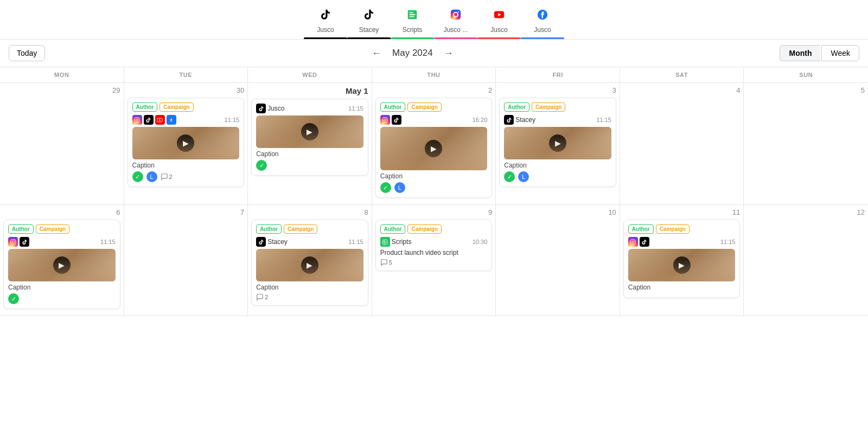 Image resolution: width=868 pixels, height=437 pixels. Describe the element at coordinates (326, 16) in the screenshot. I see `tiktok-icon` at that location.